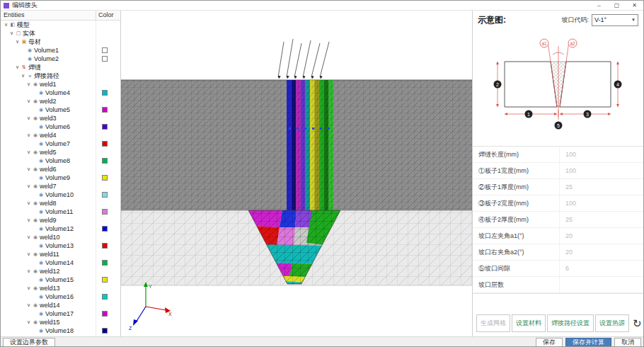 Image resolution: width=644 pixels, height=347 pixels. What do you see at coordinates (48, 16) in the screenshot?
I see `entities-column-header: Entities` at bounding box center [48, 16].